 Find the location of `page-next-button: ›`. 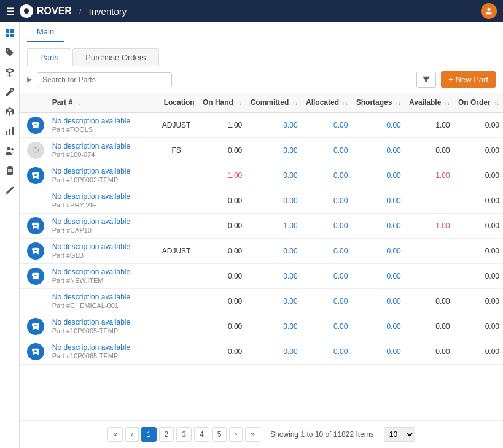

page-next-button: › is located at coordinates (236, 434).